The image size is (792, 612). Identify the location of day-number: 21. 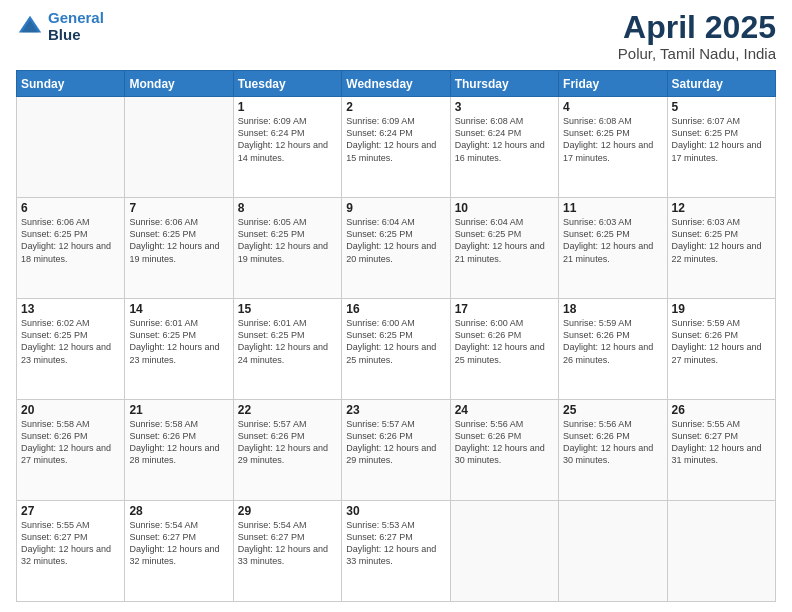
(178, 410).